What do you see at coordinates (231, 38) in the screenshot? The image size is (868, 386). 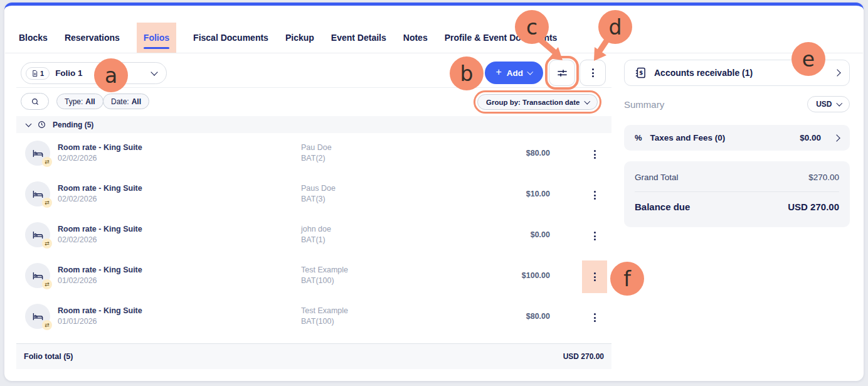 I see `tab-fiscal-documents: Fiscal Documents` at bounding box center [231, 38].